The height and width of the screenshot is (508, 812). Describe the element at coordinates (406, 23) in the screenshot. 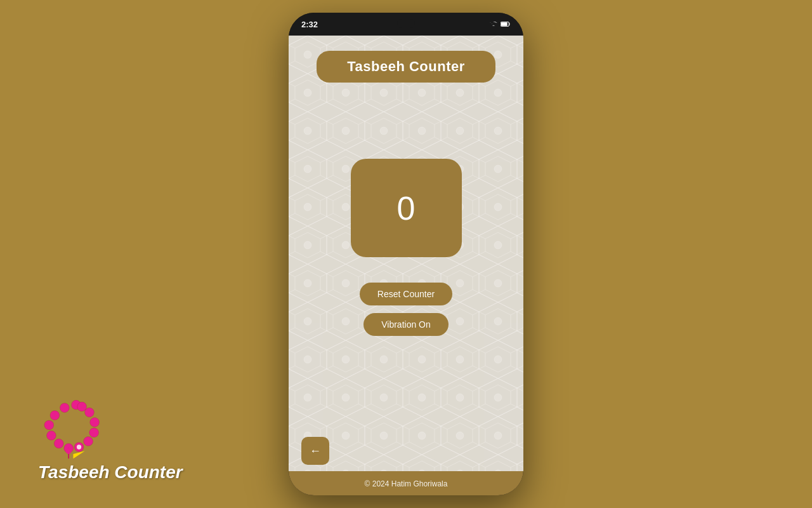

I see `camera-notch` at that location.